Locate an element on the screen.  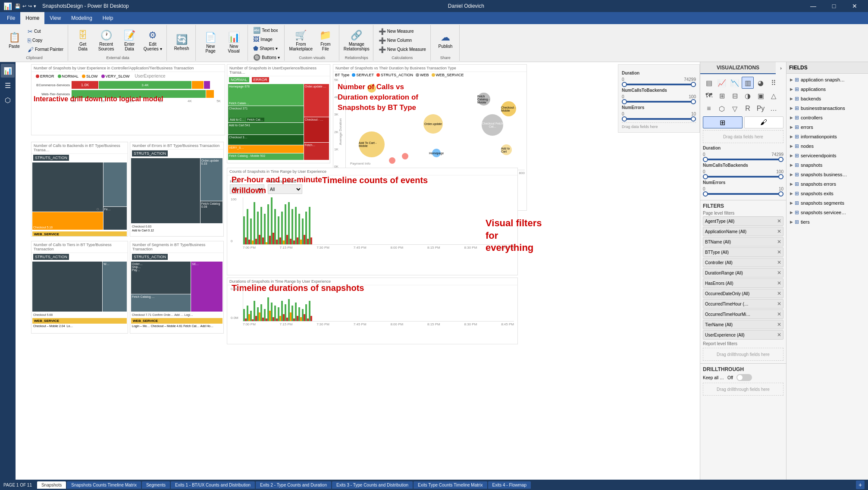
tab-snapshots: Snapshots is located at coordinates (52, 485).